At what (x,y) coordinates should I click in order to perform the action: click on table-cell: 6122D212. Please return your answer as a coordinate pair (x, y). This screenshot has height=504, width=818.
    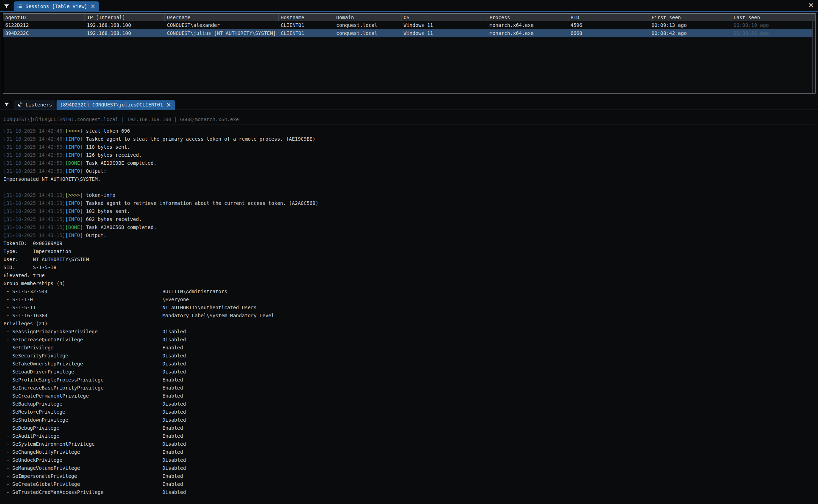
    Looking at the image, I should click on (44, 25).